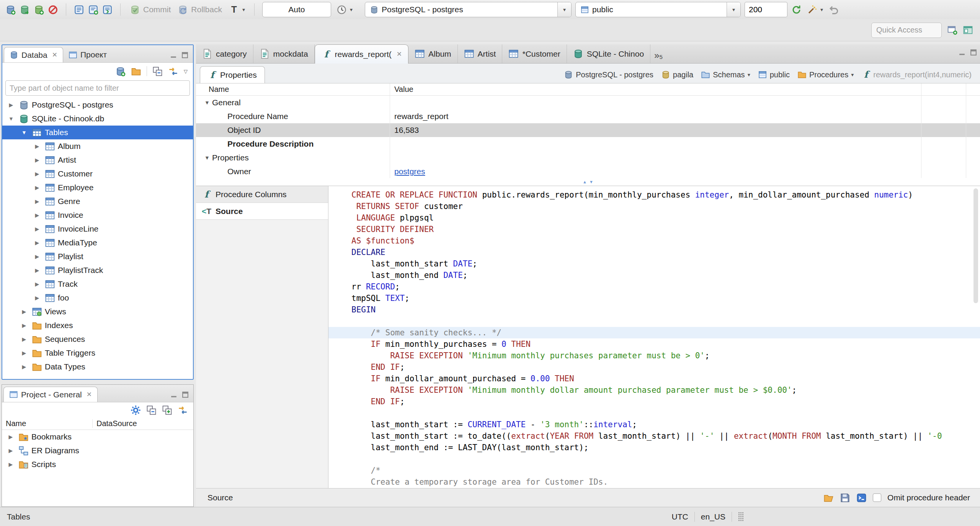 Image resolution: width=980 pixels, height=526 pixels. Describe the element at coordinates (588, 182) in the screenshot. I see `collapse-properties-handle: ▲▼` at that location.